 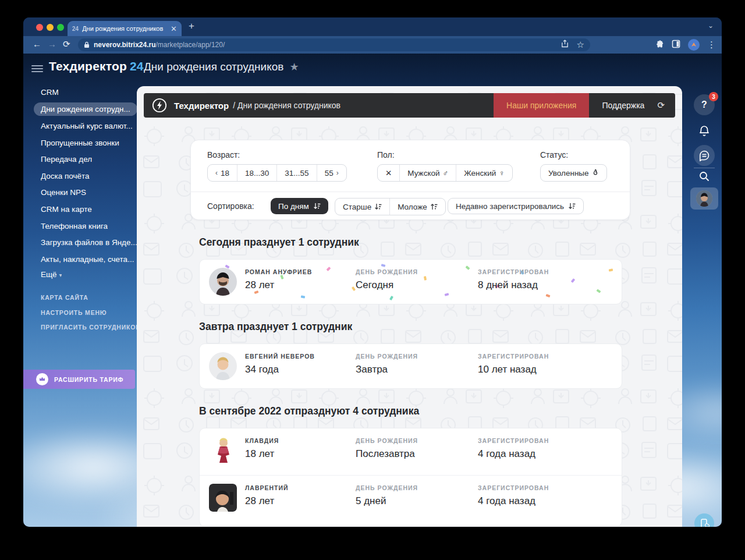 What do you see at coordinates (389, 173) in the screenshot?
I see `gender-clear-button: ✕` at bounding box center [389, 173].